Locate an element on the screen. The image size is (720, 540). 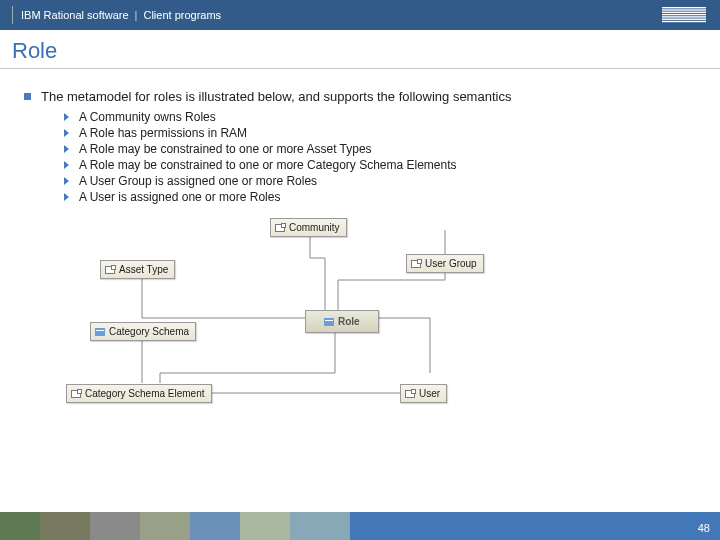
slide-title: Role is located at coordinates (360, 47).